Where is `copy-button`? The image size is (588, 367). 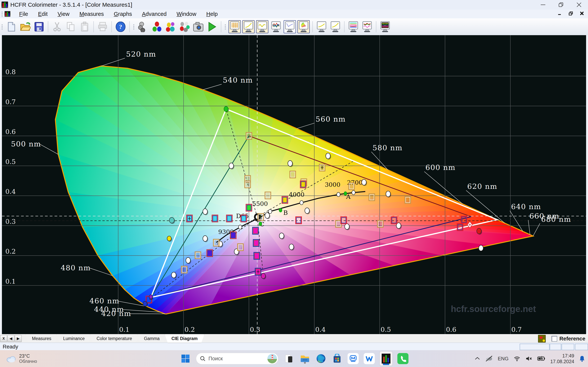 copy-button is located at coordinates (71, 27).